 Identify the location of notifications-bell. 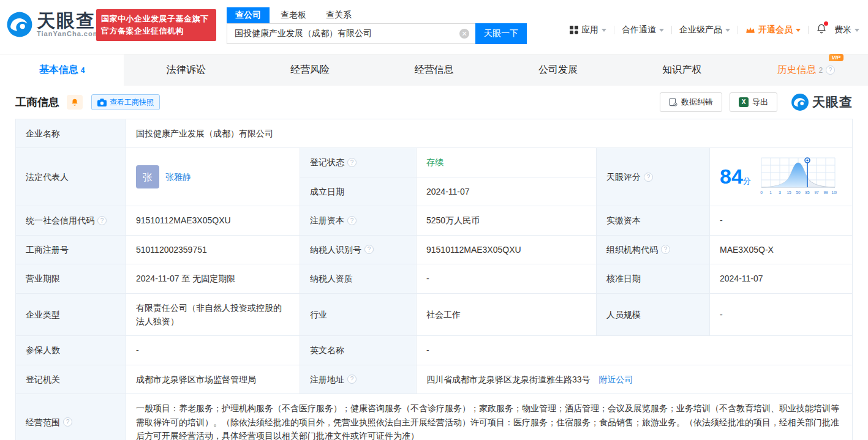
(821, 29).